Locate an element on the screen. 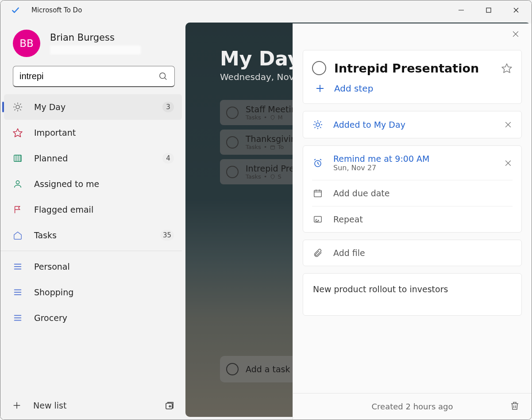 The height and width of the screenshot is (420, 532). sidebar-item-label: My Day is located at coordinates (98, 107).